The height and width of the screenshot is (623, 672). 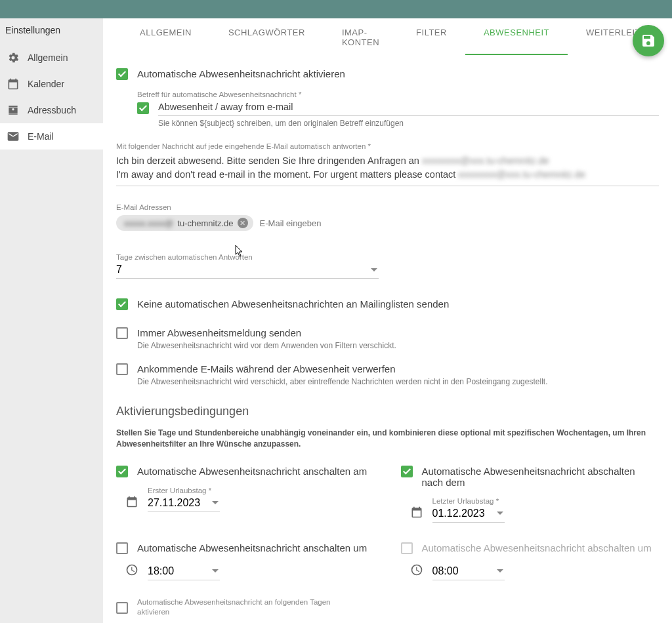 What do you see at coordinates (266, 346) in the screenshot?
I see `always-send-hint: Die Abwesenheitsnachricht wird vor dem A…` at bounding box center [266, 346].